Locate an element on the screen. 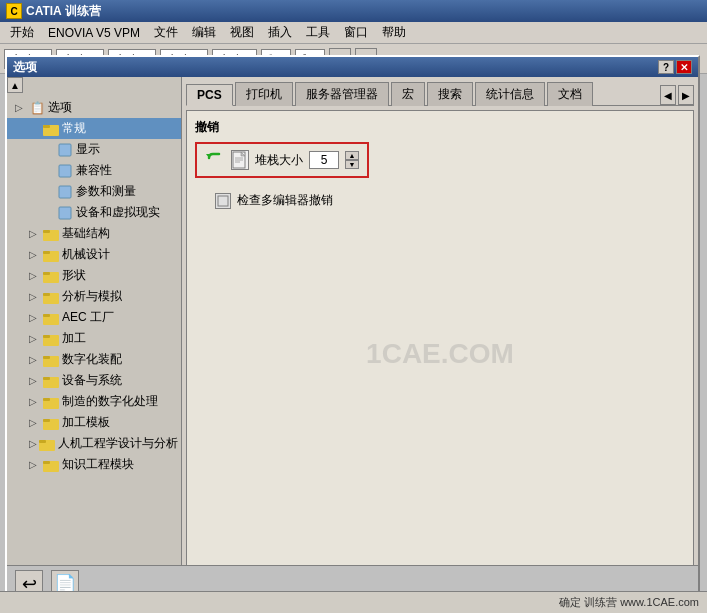  tree-item-3: 兼容性 is located at coordinates (94, 170).